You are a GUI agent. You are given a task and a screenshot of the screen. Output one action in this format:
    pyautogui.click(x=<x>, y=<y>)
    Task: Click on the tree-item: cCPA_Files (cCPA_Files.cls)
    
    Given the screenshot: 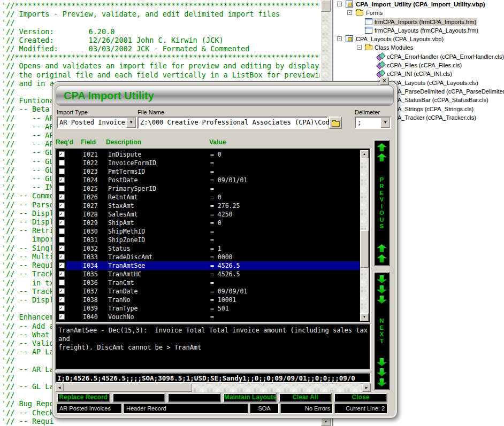 What is the action you would take?
    pyautogui.click(x=418, y=65)
    